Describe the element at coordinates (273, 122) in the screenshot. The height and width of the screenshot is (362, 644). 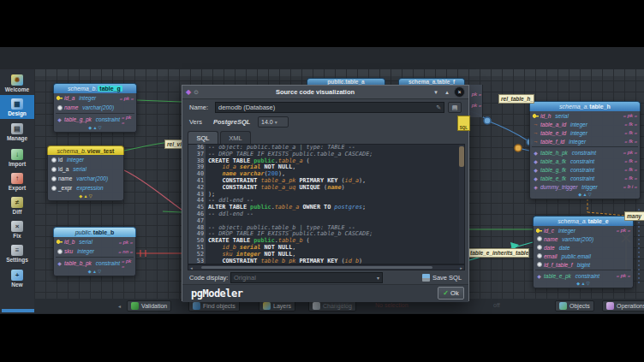
I see `pgsql-version-combo: 14.0 ▾` at that location.